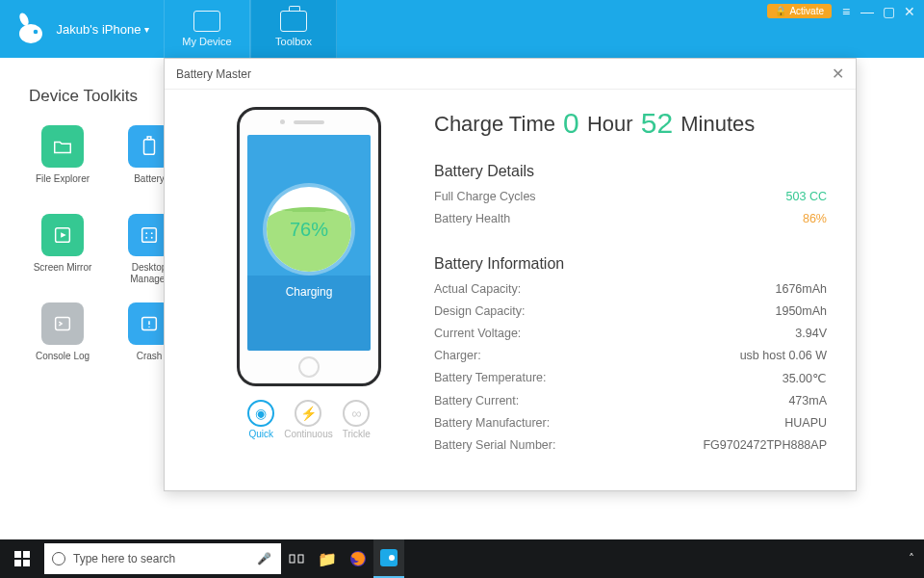 This screenshot has height=578, width=924. I want to click on row-health: Battery Health86%, so click(630, 219).